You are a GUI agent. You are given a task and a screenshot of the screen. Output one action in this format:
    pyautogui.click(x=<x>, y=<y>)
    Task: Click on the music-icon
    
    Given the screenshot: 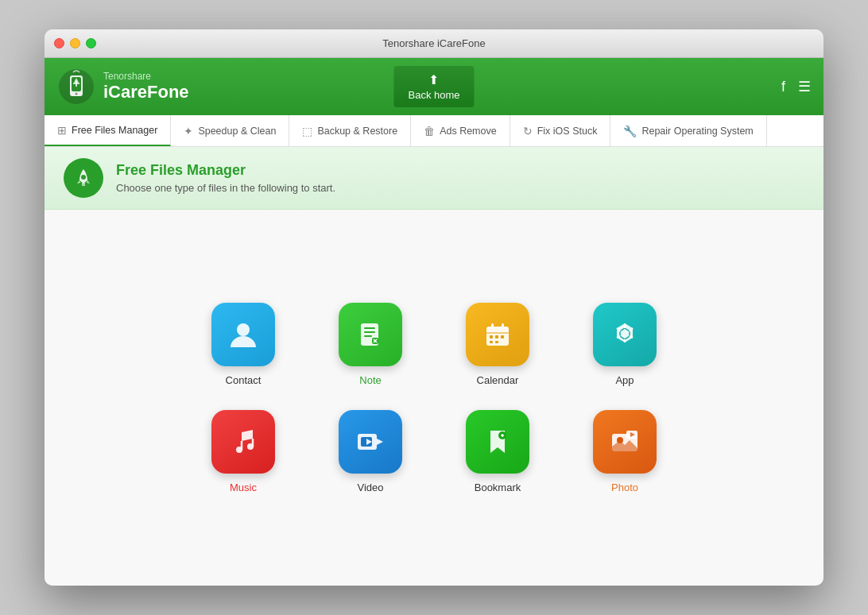 What is the action you would take?
    pyautogui.click(x=243, y=442)
    